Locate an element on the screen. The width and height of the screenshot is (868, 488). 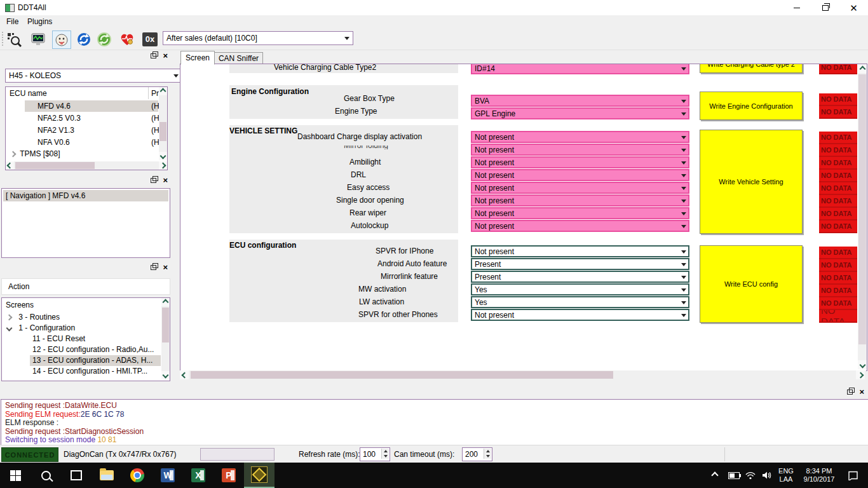
tree-vscrollbar is located at coordinates (165, 339).